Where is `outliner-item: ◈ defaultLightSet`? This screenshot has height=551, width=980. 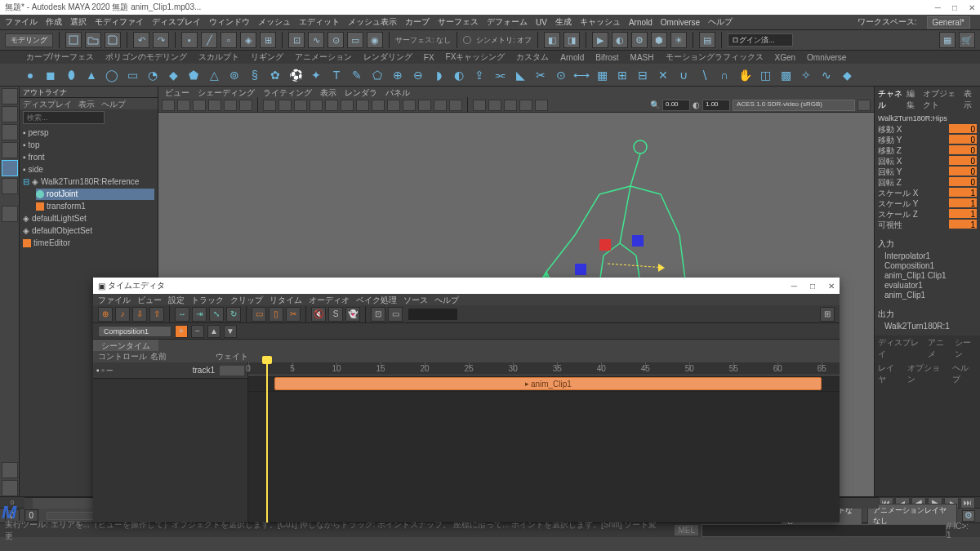 outliner-item: ◈ defaultLightSet is located at coordinates (88, 219).